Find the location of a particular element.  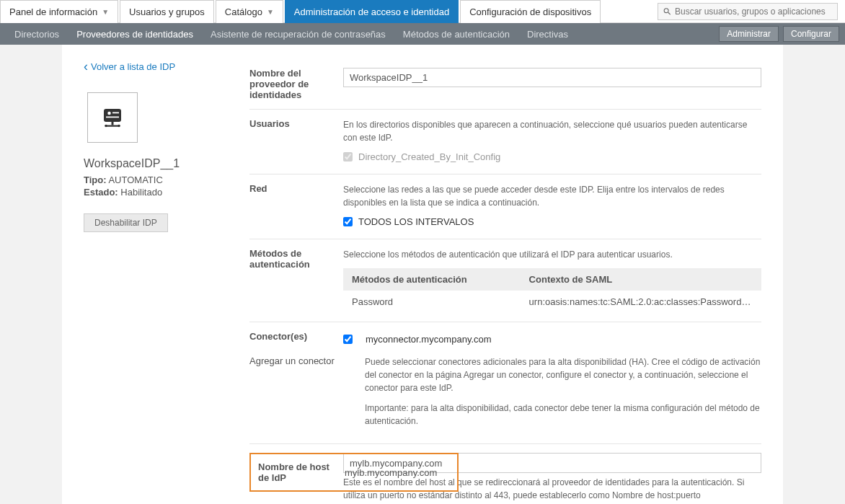

search-input is located at coordinates (754, 12).